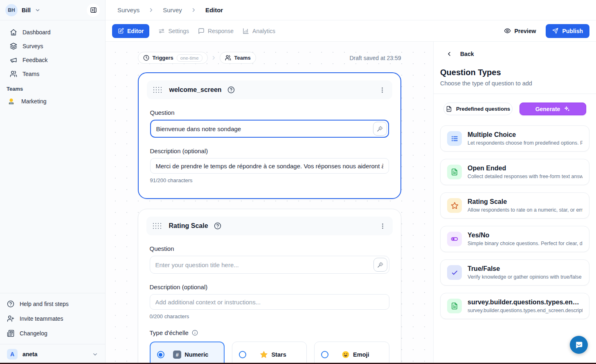  I want to click on draft-status: Draft saved at 23:59, so click(375, 58).